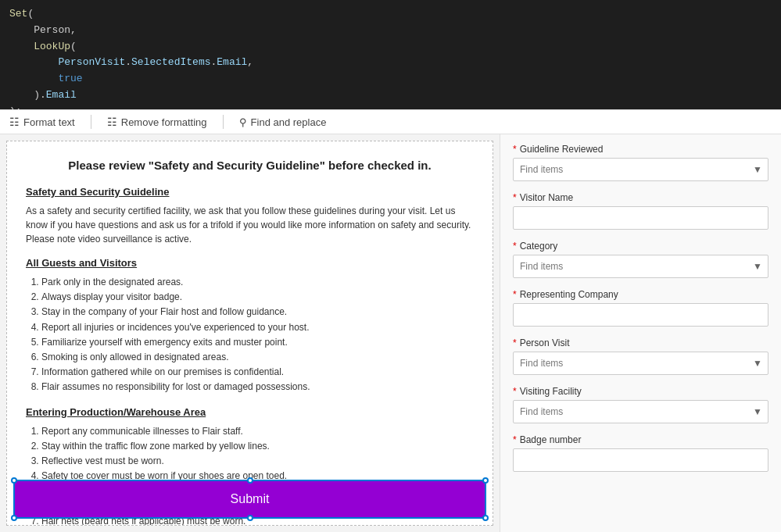 This screenshot has width=781, height=532. Describe the element at coordinates (258, 358) in the screenshot. I see `list-item: Smoking is only allowed in designated ar…` at that location.